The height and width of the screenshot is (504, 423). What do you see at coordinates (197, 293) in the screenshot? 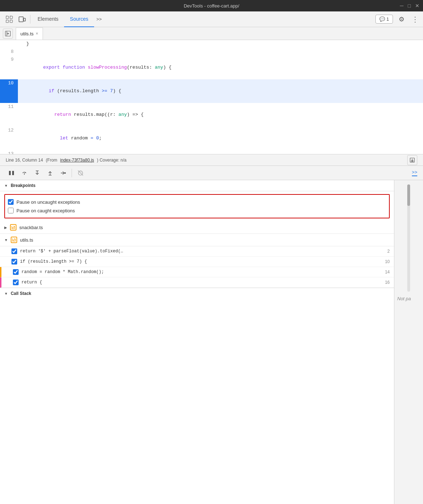
I see `call-stack-header: ▼ Call Stack` at bounding box center [197, 293].